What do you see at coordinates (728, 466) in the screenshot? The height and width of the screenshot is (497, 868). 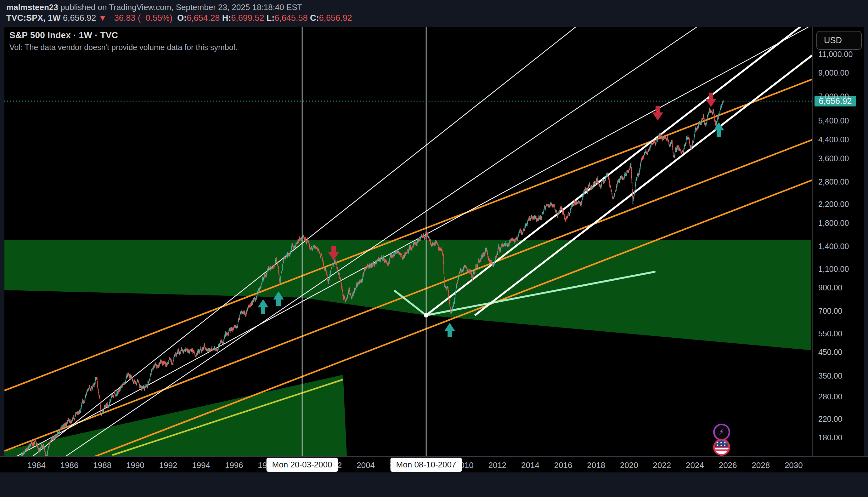 I see `year-tick-label: 2026` at bounding box center [728, 466].